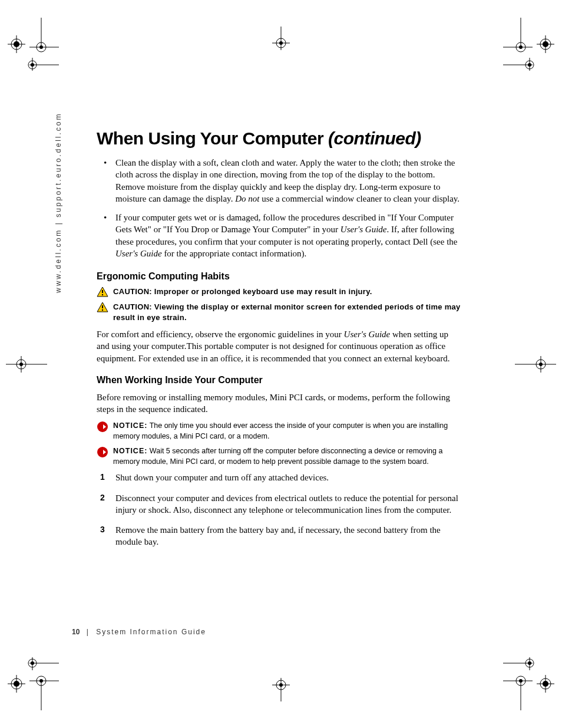 Image resolution: width=562 pixels, height=728 pixels. What do you see at coordinates (535, 364) in the screenshot?
I see `crop-mark-right-mid` at bounding box center [535, 364].